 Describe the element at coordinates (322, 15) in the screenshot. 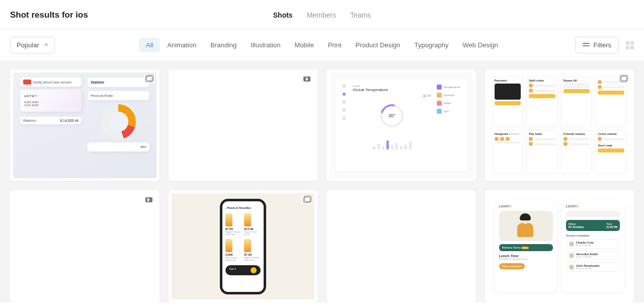

I see `top-nav: Shots Members Teams` at that location.